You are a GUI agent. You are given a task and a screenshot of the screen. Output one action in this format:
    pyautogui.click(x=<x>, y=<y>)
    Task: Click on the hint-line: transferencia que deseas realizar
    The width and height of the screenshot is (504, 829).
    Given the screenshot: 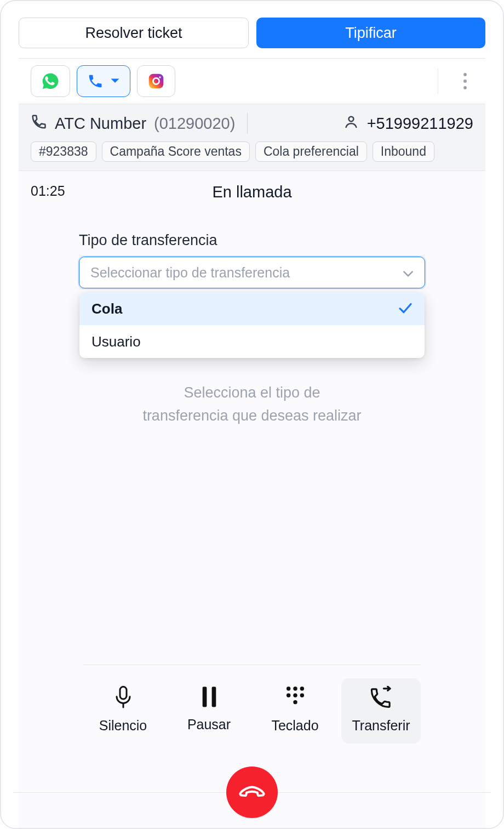 What is the action you would take?
    pyautogui.click(x=252, y=416)
    